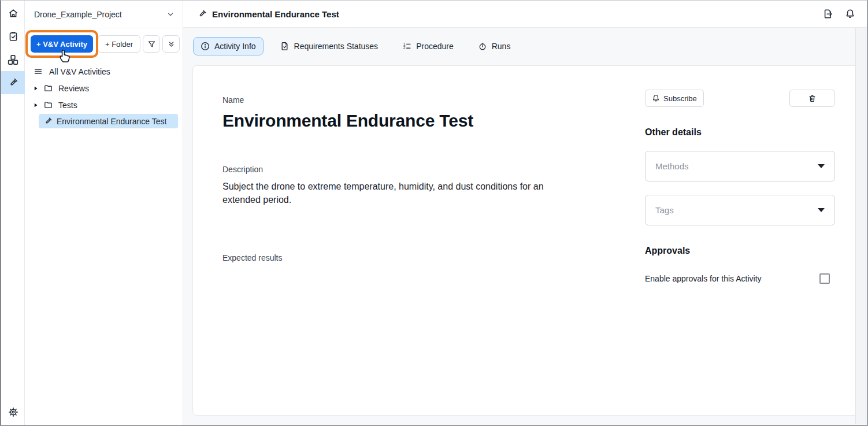  Describe the element at coordinates (13, 60) in the screenshot. I see `product-tree-icon` at that location.